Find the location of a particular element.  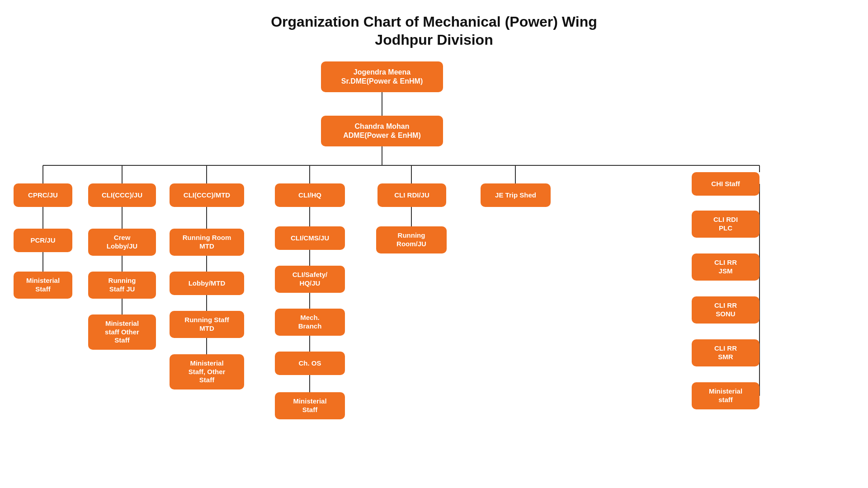

node-chi-staff: CHI Staff is located at coordinates (726, 184).